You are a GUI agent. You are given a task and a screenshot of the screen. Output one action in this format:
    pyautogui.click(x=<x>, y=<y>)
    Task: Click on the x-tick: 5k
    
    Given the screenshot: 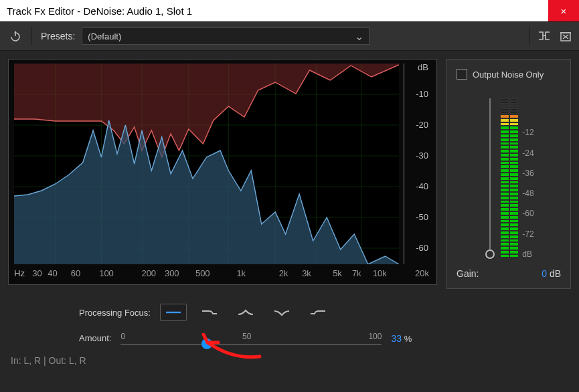 What is the action you would take?
    pyautogui.click(x=337, y=273)
    